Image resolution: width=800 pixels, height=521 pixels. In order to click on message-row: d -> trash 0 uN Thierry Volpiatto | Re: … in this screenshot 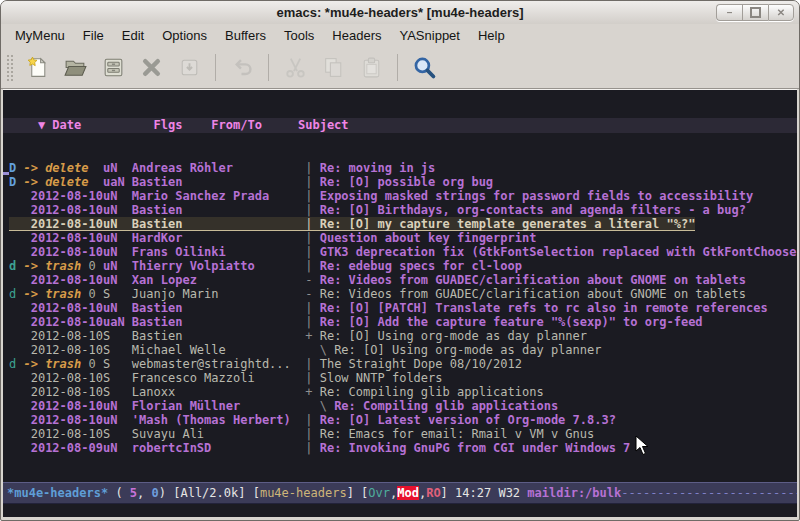, I will do `click(403, 266)`.